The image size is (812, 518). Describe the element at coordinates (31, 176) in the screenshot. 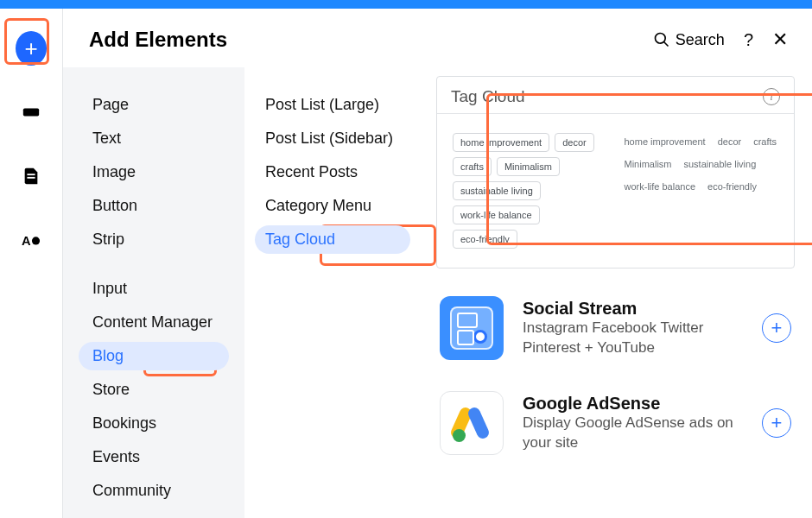

I see `rail-pages-button` at that location.